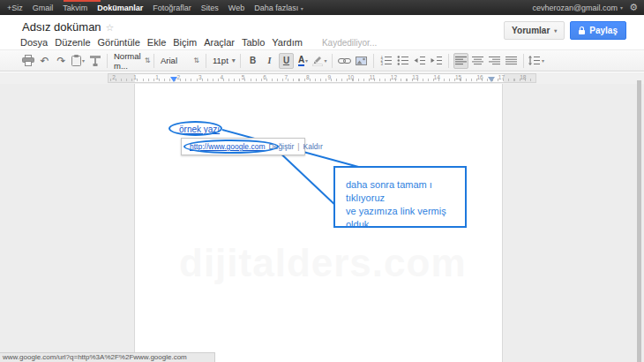 This screenshot has width=644, height=362. Describe the element at coordinates (461, 60) in the screenshot. I see `align-left-icon` at that location.